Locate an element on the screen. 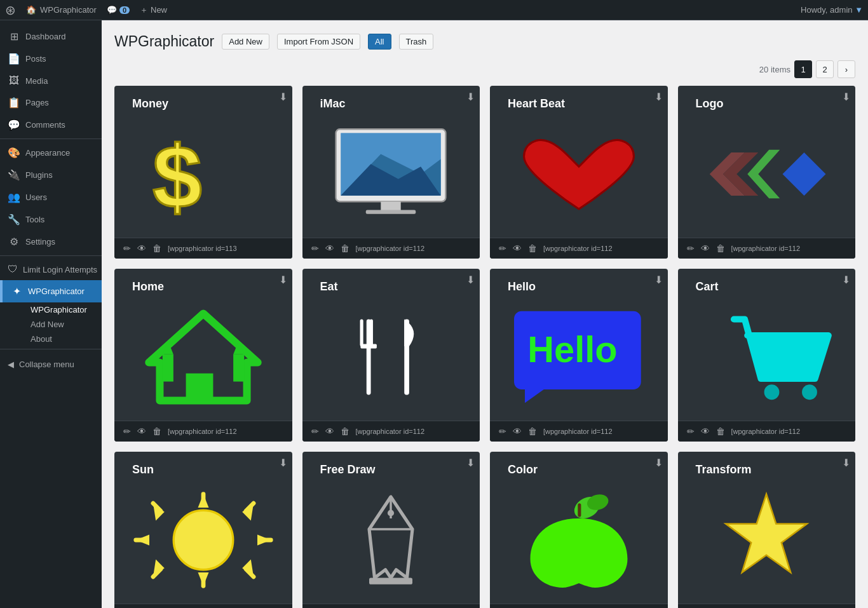  delete-icon-cart: 🗑 is located at coordinates (721, 431).